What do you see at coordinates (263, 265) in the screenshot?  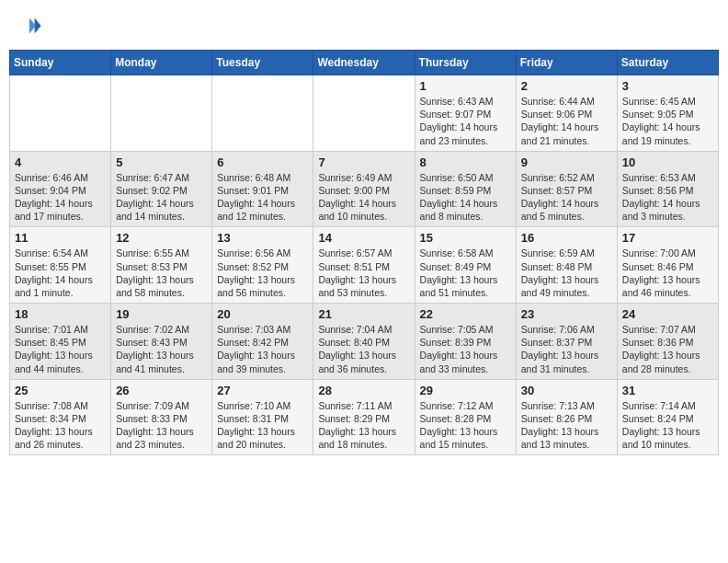 I see `calendar-cell: 13Sunrise: 6:56 AM Sunset: 8:52 PM Dayli…` at bounding box center [263, 265].